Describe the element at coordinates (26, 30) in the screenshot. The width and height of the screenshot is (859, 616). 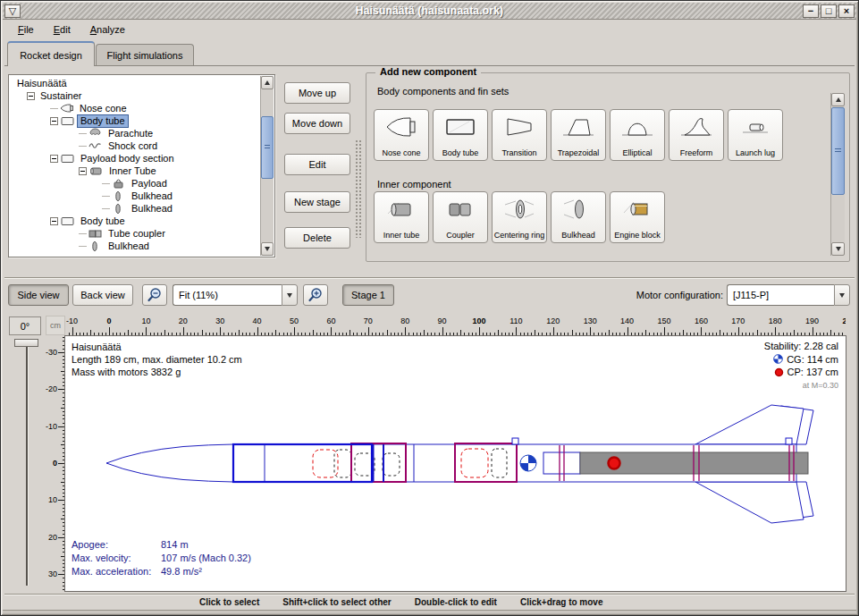
I see `menu-file: File` at that location.